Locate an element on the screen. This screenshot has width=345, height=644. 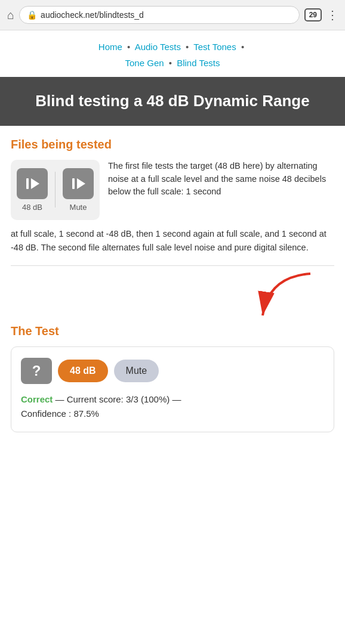
files-section-heading: Files being tested is located at coordinates (172, 144).